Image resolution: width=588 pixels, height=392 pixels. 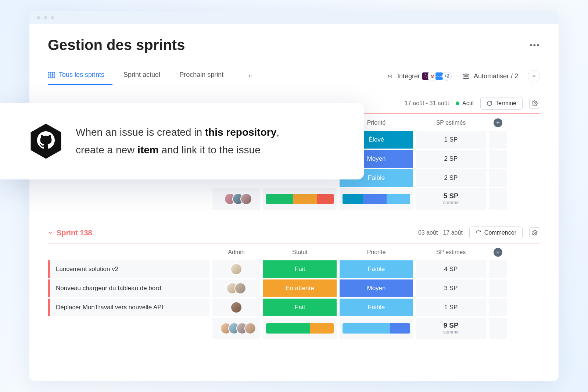 I want to click on chevron-up-icon, so click(x=534, y=76).